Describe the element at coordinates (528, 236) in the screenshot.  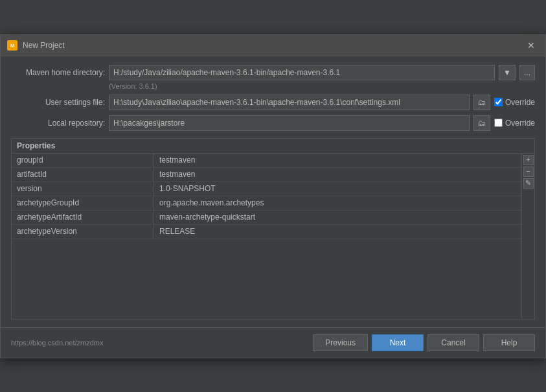
I see `properties-sidebar: + − ✎` at that location.